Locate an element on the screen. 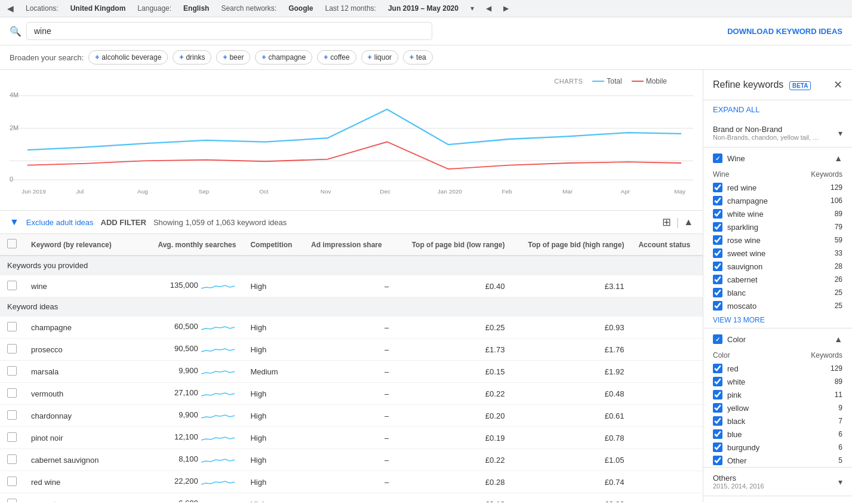 The image size is (852, 504). col-comp: Competition is located at coordinates (273, 245).